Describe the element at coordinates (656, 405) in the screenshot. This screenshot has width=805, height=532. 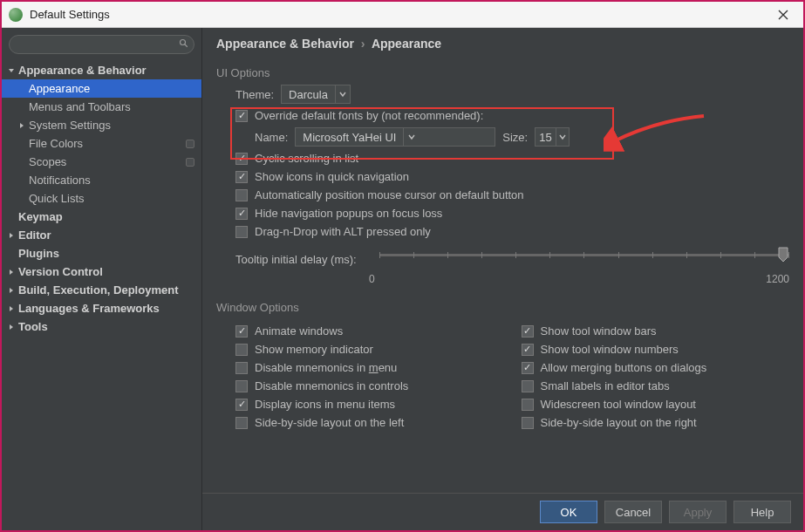
I see `option-check: Widescreen tool window layout` at that location.